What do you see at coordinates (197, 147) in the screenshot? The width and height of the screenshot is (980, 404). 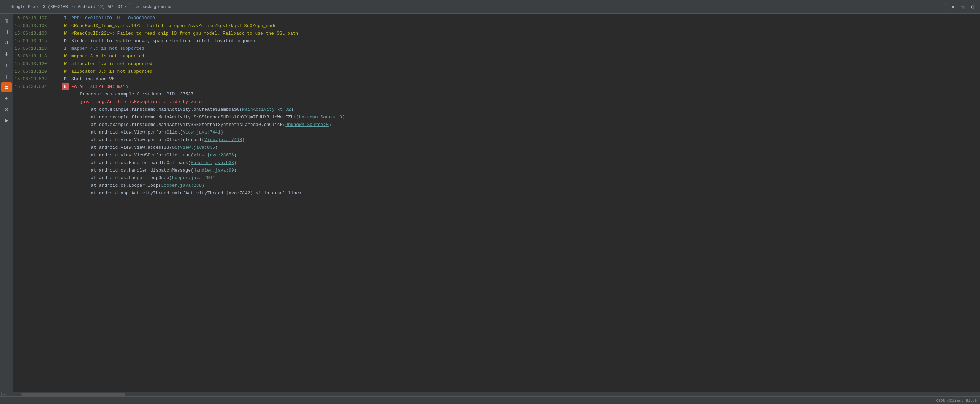 I see `stack-link: View.java:835` at bounding box center [197, 147].